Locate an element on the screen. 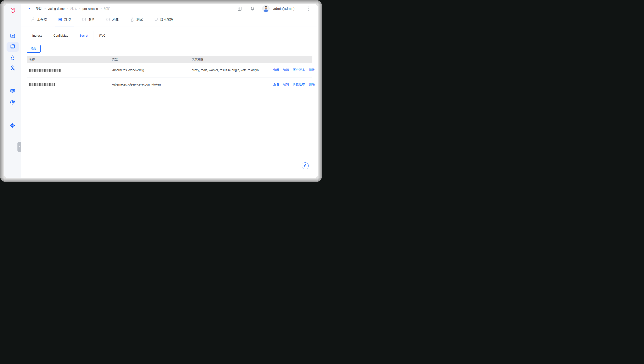  col-header-actions is located at coordinates (290, 59).